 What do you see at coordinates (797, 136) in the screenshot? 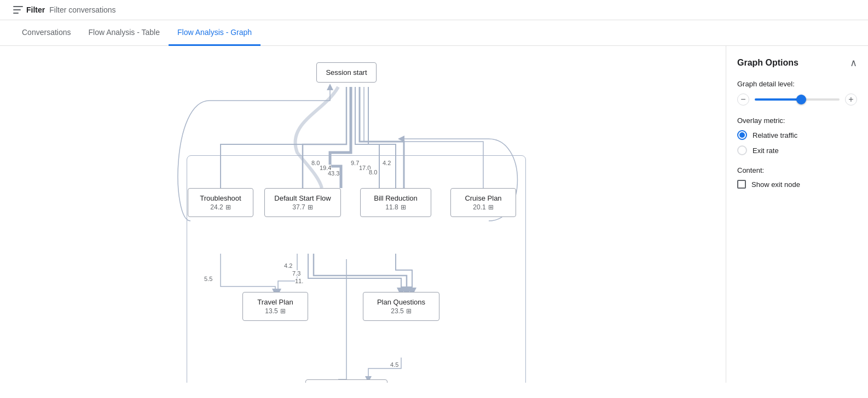
I see `overlay-metric-section: Overlay metric: Relative traffic Exit ra…` at bounding box center [797, 136].